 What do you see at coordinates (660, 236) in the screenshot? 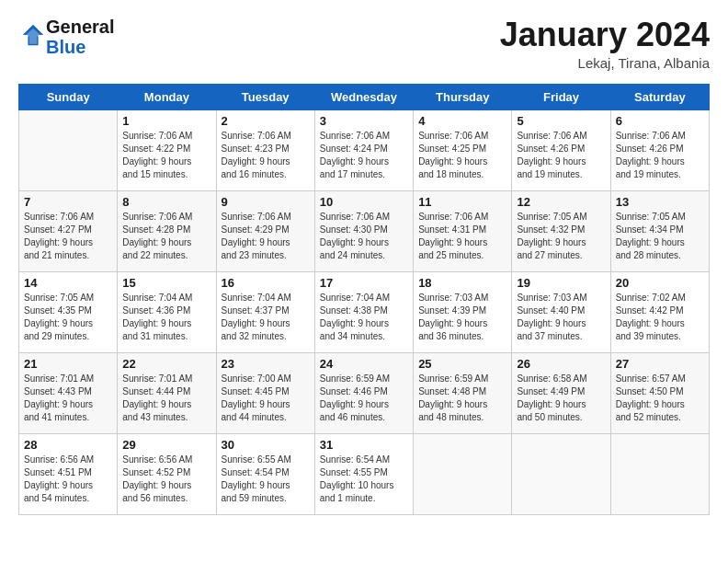
I see `day-info: Sunrise: 7:05 AM Sunset: 4:34 PM Dayligh…` at bounding box center [660, 236].